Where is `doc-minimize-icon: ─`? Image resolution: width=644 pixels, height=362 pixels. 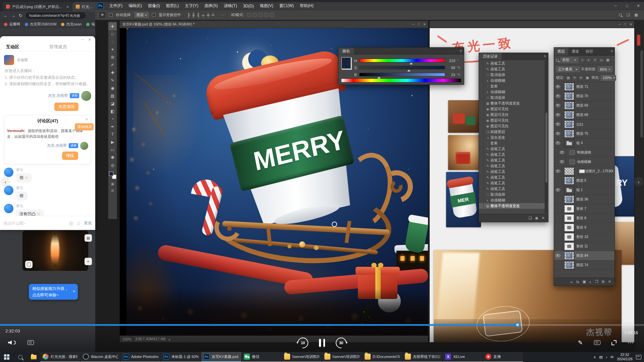 doc-minimize-icon: ─ is located at coordinates (413, 24).